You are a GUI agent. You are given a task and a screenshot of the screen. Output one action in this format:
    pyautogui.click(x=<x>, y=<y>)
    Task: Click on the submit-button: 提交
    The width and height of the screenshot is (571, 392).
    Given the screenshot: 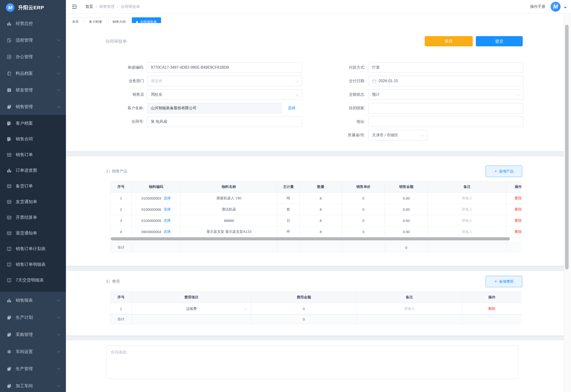 What is the action you would take?
    pyautogui.click(x=499, y=41)
    